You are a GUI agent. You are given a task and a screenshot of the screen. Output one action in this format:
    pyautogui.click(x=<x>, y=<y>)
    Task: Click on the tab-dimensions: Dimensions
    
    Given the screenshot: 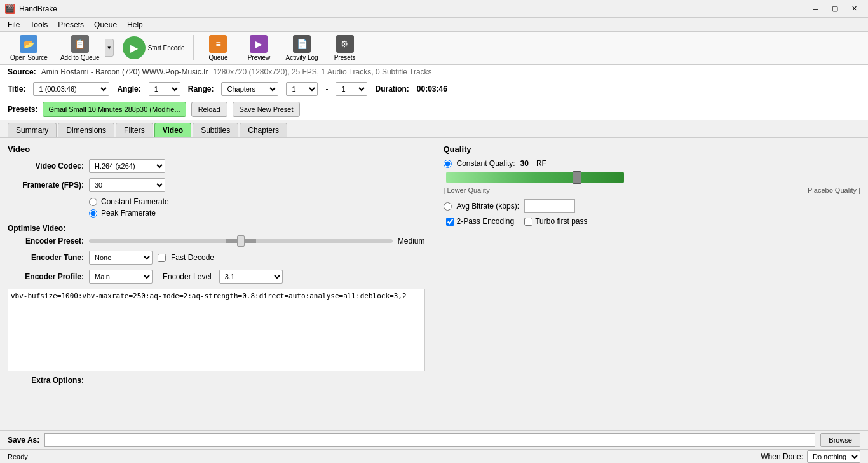 What is the action you would take?
    pyautogui.click(x=86, y=130)
    